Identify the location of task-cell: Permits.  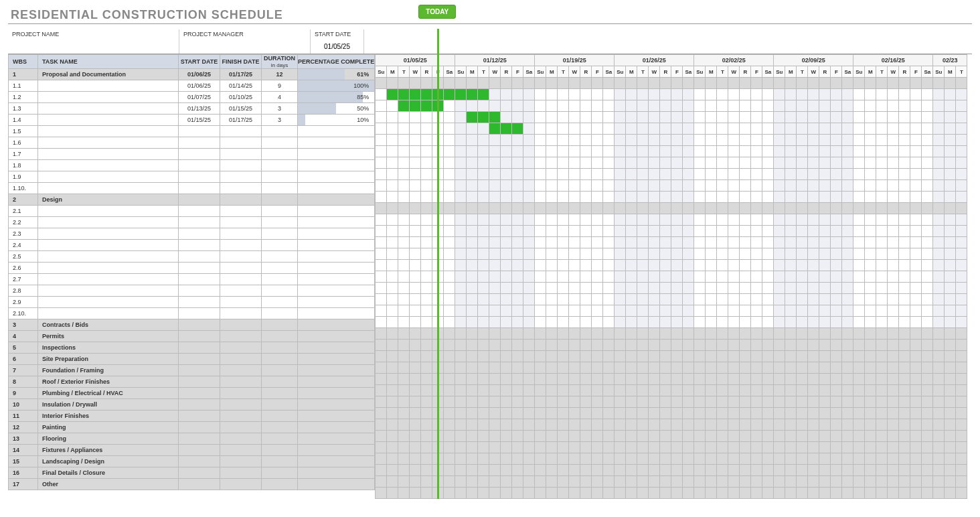
(108, 336).